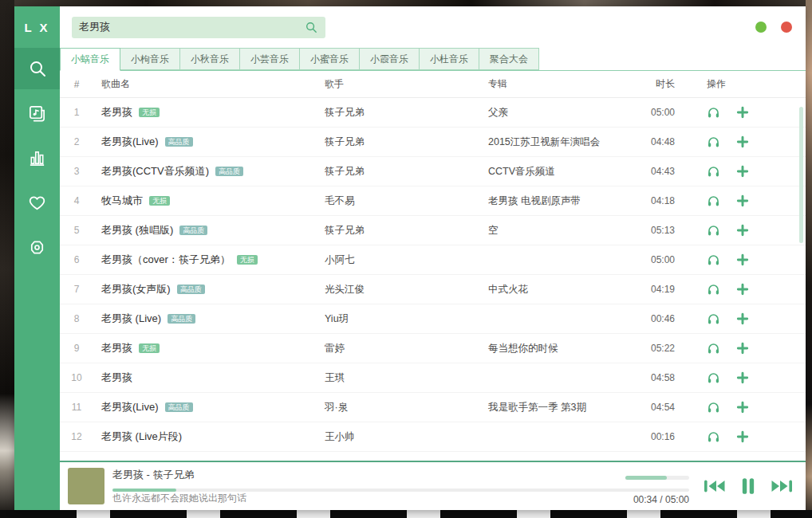  What do you see at coordinates (389, 59) in the screenshot?
I see `tab-小霞音乐: 小霞音乐` at bounding box center [389, 59].